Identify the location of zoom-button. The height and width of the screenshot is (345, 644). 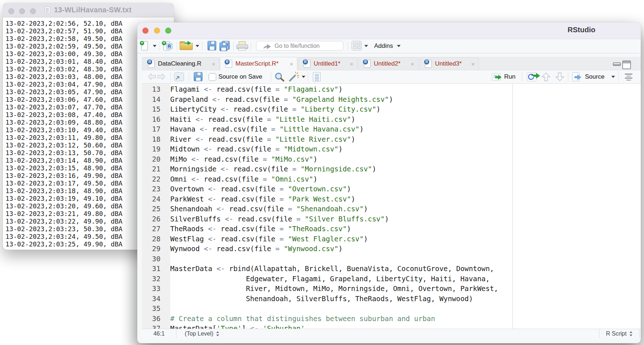
(168, 30).